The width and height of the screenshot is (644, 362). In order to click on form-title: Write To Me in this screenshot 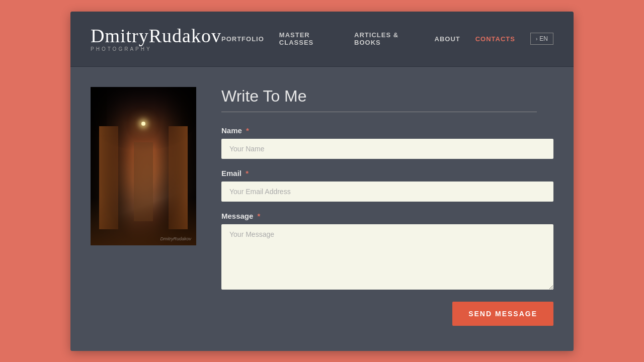, I will do `click(387, 97)`.